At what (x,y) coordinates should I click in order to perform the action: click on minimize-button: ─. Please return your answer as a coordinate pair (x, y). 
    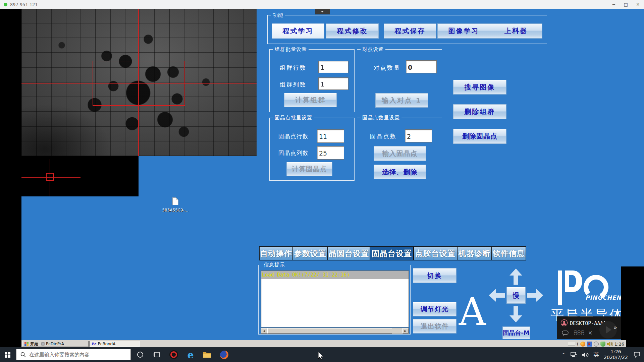
    Looking at the image, I should click on (614, 5).